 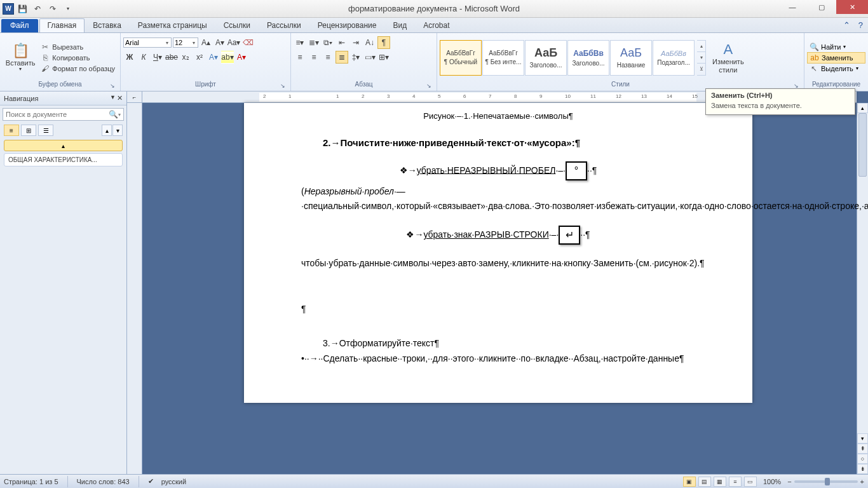 I want to click on scroll-track, so click(x=863, y=273).